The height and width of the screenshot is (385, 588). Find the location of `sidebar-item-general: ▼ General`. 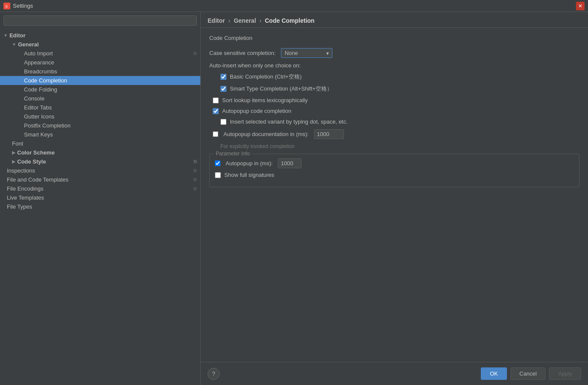

sidebar-item-general: ▼ General is located at coordinates (100, 45).